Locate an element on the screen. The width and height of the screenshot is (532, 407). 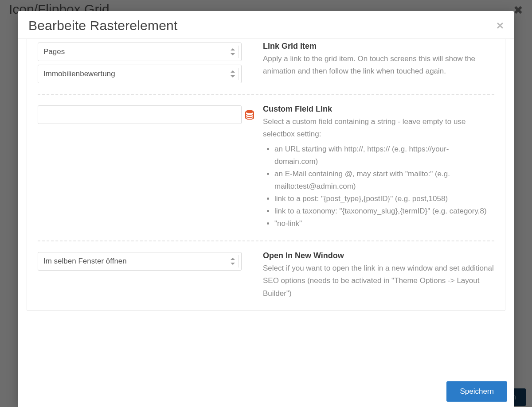
link-type-select: Pages is located at coordinates (140, 52).